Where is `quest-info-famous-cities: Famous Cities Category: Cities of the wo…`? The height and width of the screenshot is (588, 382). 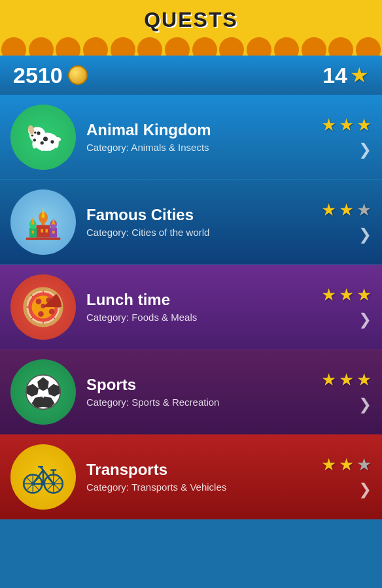 quest-info-famous-cities: Famous Cities Category: Cities of the wo… is located at coordinates (204, 222).